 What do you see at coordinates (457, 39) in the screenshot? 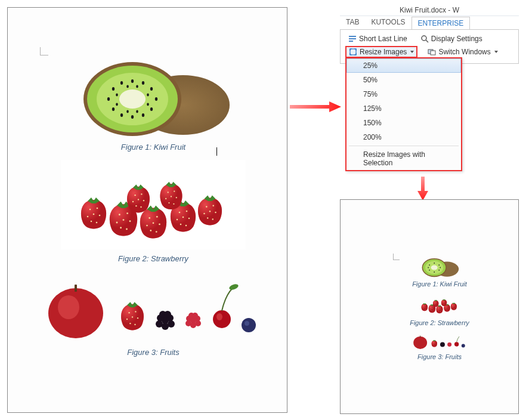
I see `display-settings-label: Display Settings` at bounding box center [457, 39].